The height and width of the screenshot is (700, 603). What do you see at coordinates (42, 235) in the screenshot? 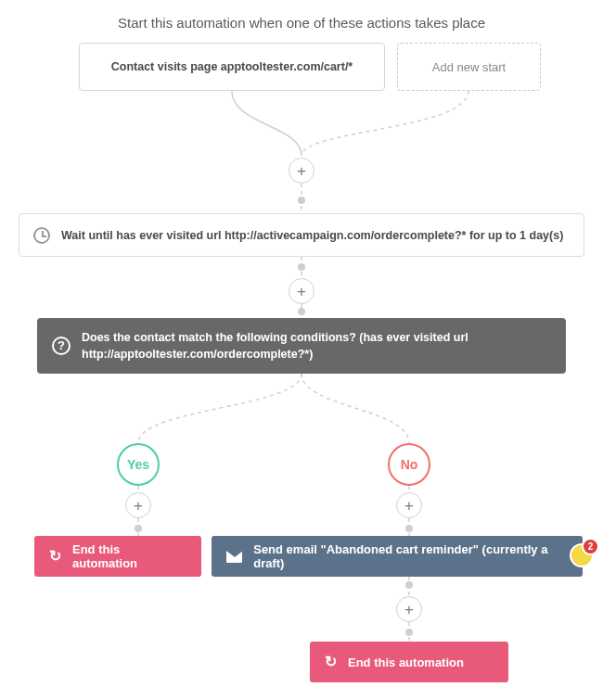
I see `clock-icon` at bounding box center [42, 235].